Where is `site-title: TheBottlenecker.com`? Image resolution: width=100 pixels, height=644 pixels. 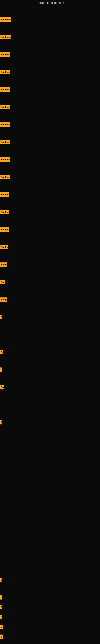
site-title: TheBottlenecker.com is located at coordinates (50, 3).